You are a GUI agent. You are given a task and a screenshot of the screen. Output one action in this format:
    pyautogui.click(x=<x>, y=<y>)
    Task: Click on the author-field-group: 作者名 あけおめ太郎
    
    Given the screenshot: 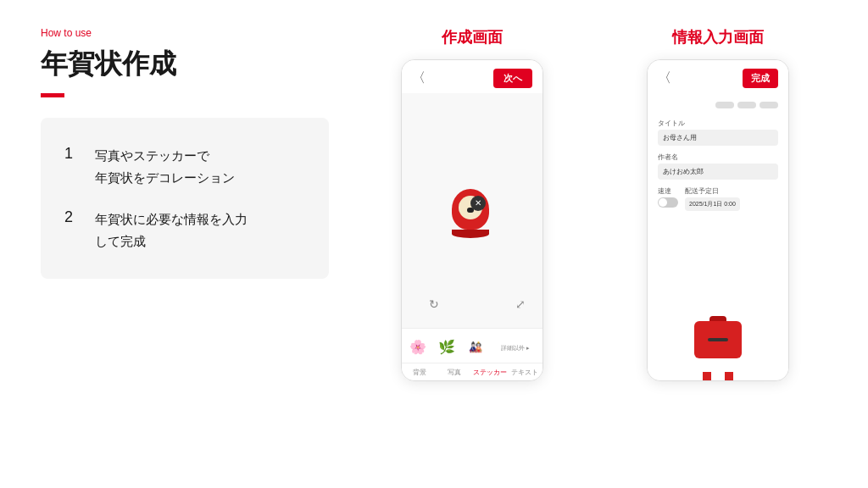 What is the action you would take?
    pyautogui.click(x=718, y=166)
    